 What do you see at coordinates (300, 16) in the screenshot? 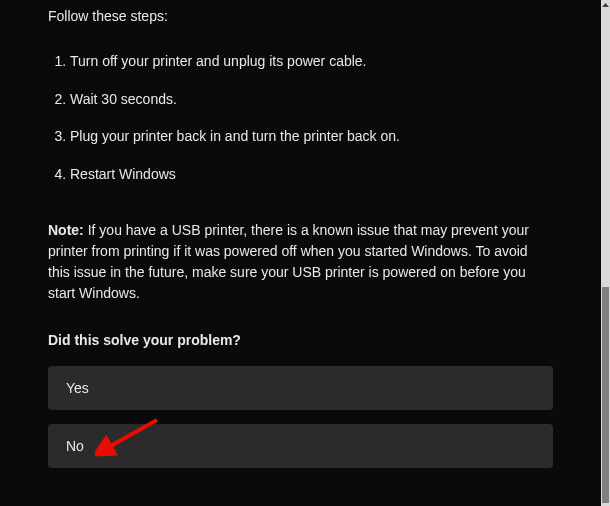
I see `intro-text: Follow these steps:` at bounding box center [300, 16].